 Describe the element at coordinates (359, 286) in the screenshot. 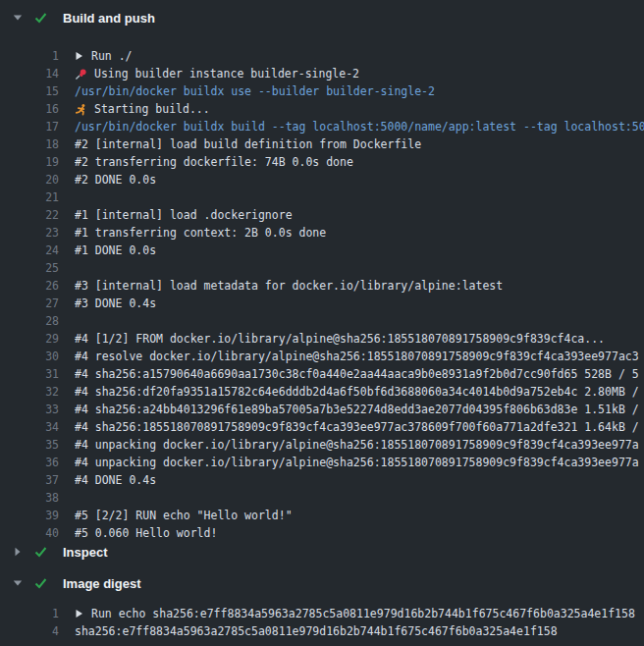

I see `log-text: #3 [internal] load metadata for docker.i…` at that location.